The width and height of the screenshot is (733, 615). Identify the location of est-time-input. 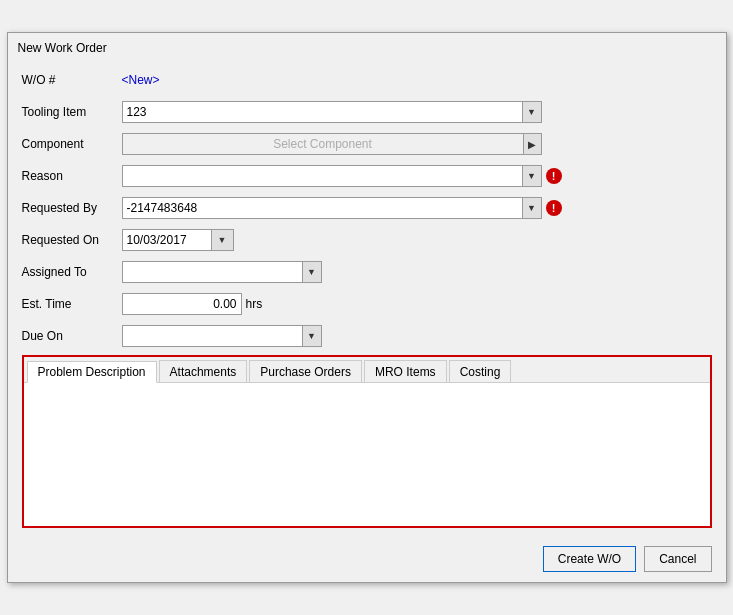
(182, 304).